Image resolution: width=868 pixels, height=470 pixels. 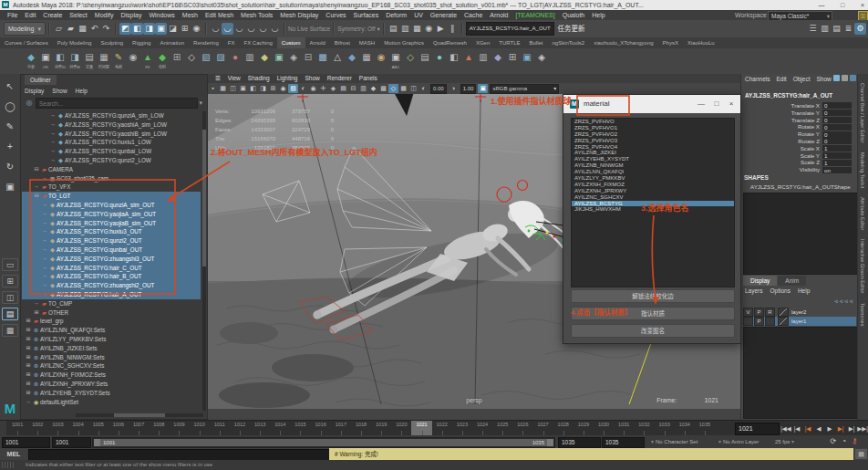 I want to click on gamma-icon: ◑, so click(x=454, y=89).